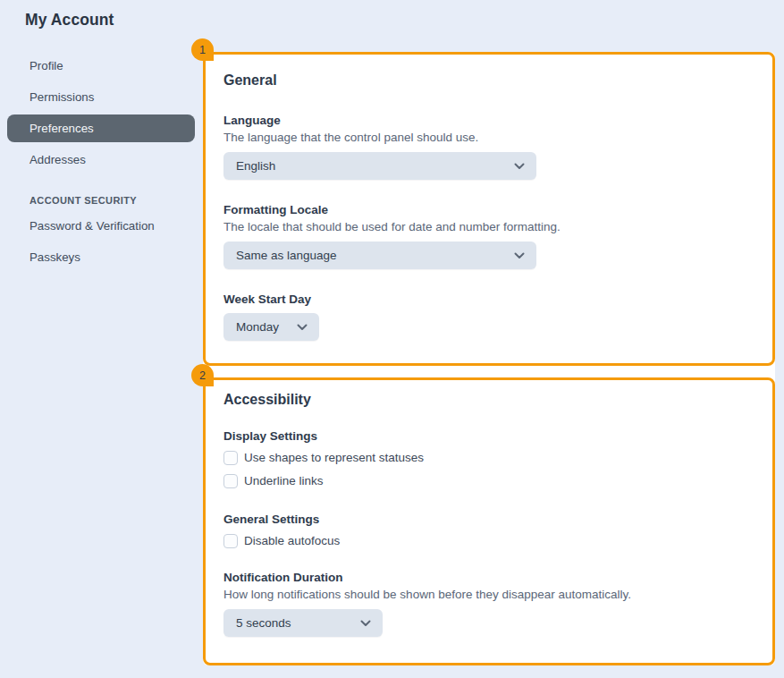  I want to click on sidebar-item-profile: Profile, so click(101, 66).